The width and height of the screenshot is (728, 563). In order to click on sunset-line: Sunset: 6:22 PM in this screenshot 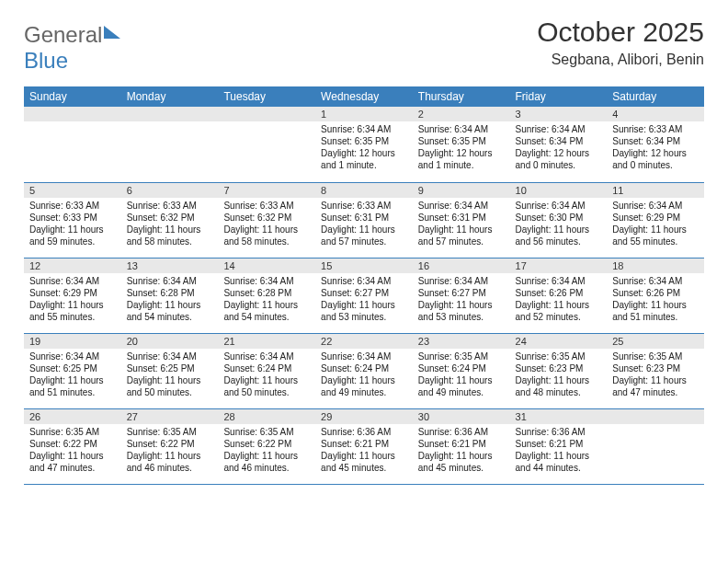, I will do `click(73, 443)`.